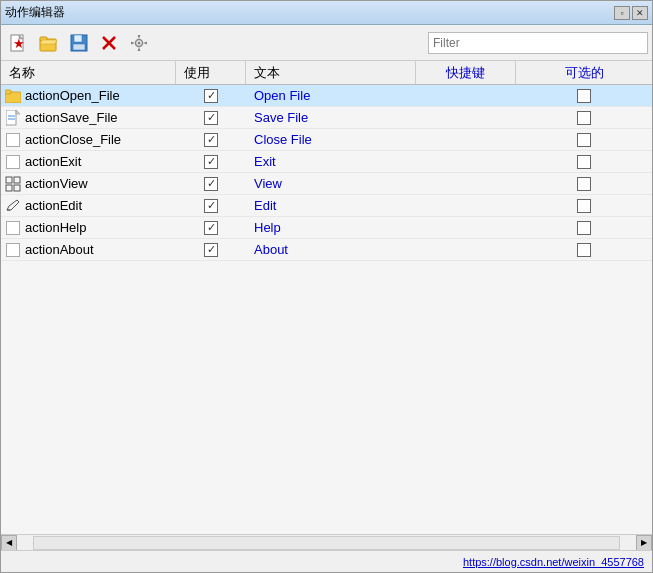  What do you see at coordinates (640, 13) in the screenshot?
I see `close-button: ✕` at bounding box center [640, 13].